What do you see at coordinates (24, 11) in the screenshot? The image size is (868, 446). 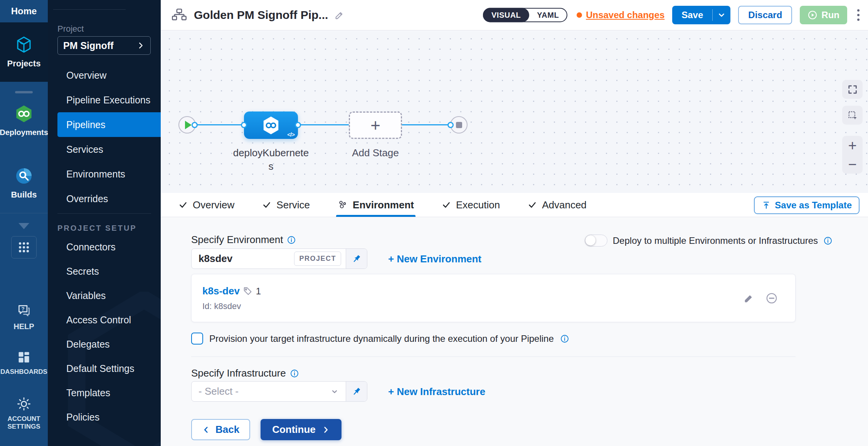 I see `nav-home: Home` at bounding box center [24, 11].